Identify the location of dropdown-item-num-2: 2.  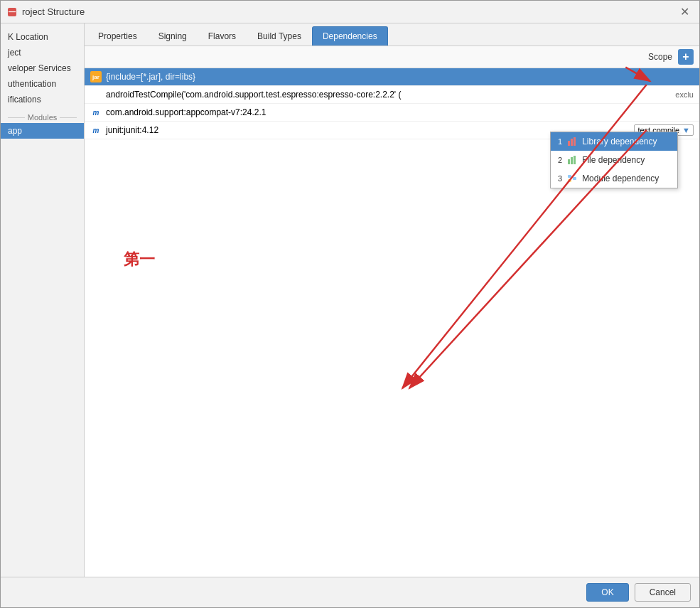
(560, 160).